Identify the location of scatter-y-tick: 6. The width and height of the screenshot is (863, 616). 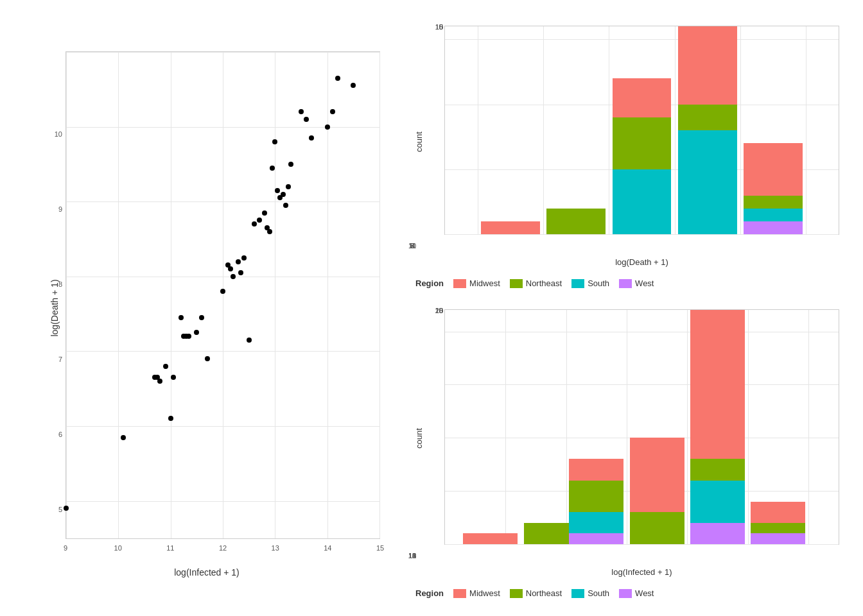
(54, 434).